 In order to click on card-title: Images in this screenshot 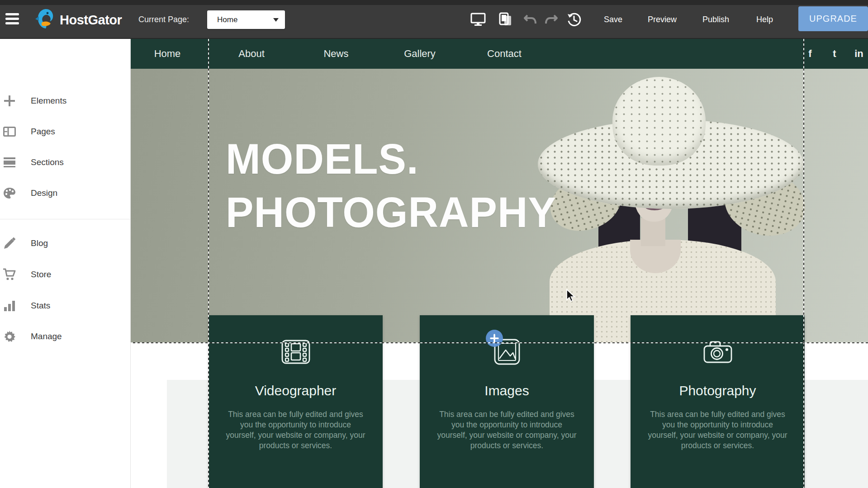, I will do `click(507, 391)`.